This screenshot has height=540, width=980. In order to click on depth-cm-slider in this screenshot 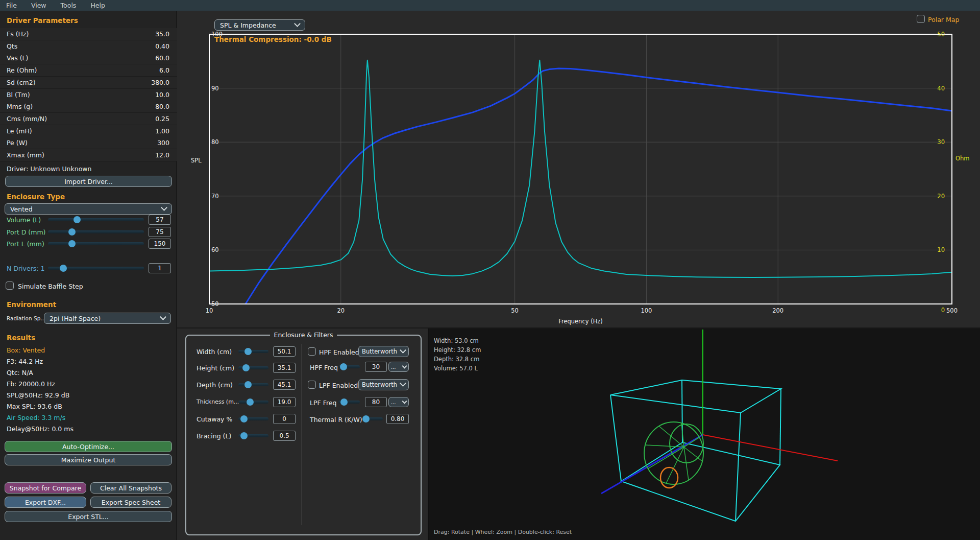, I will do `click(253, 385)`.